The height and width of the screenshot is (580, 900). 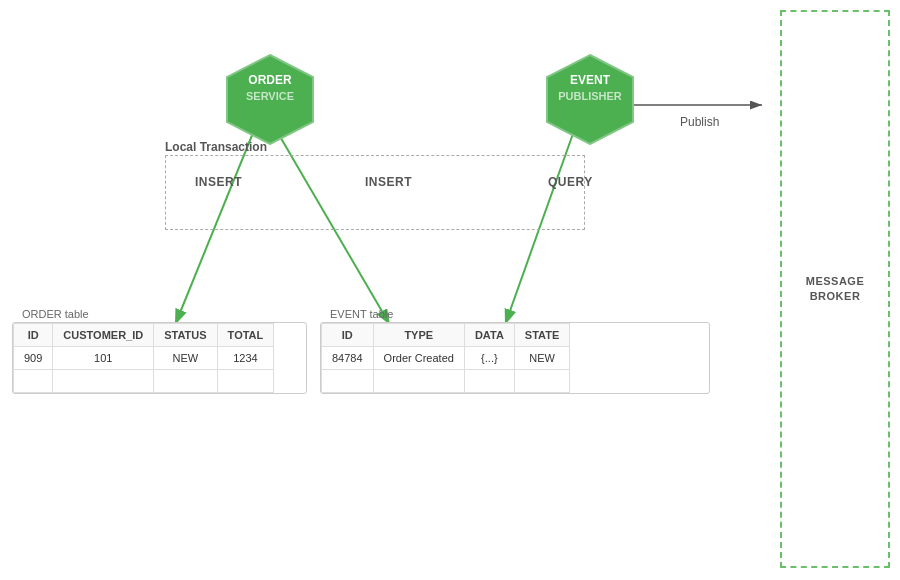 I want to click on order-table: ID CUSTOMER_ID STATUS TOTAL 909 101 NEW …, so click(x=160, y=358).